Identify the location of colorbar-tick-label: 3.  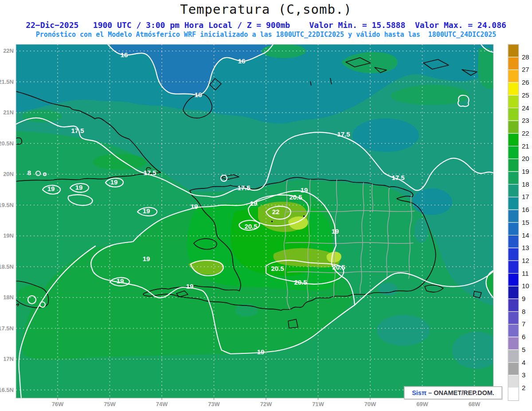
(524, 375).